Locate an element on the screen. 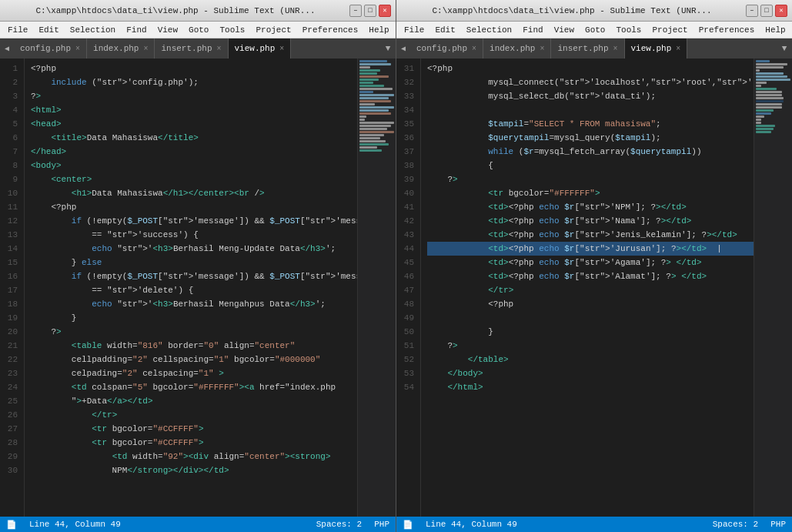  line-number: 34 is located at coordinates (406, 110).